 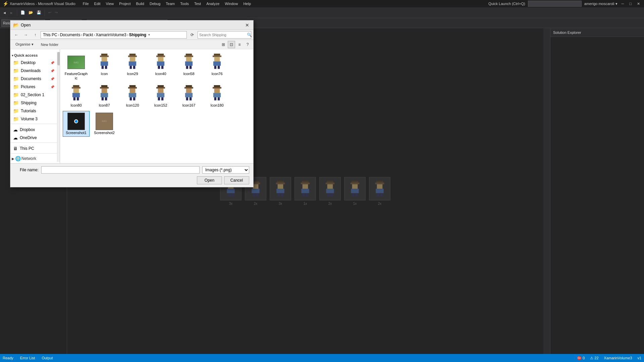 I want to click on nav-scroll-thumb, so click(x=59, y=59).